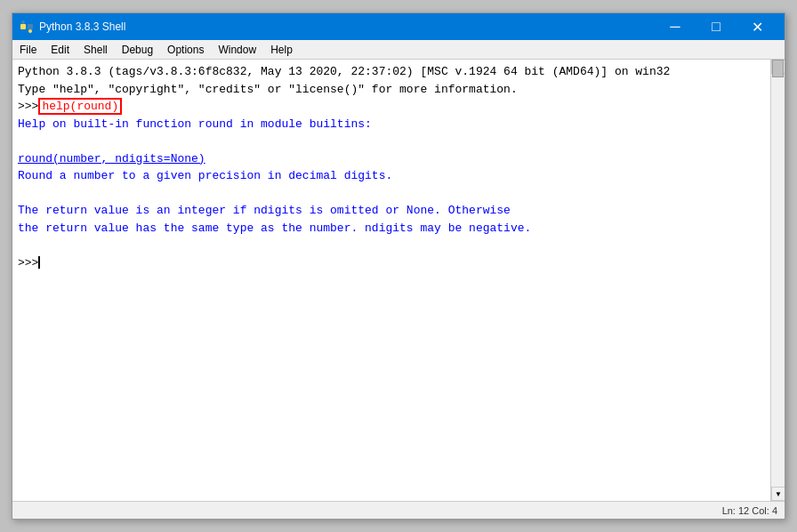 The height and width of the screenshot is (532, 797). I want to click on cursor-position: Ln: 12 Col: 4, so click(750, 511).